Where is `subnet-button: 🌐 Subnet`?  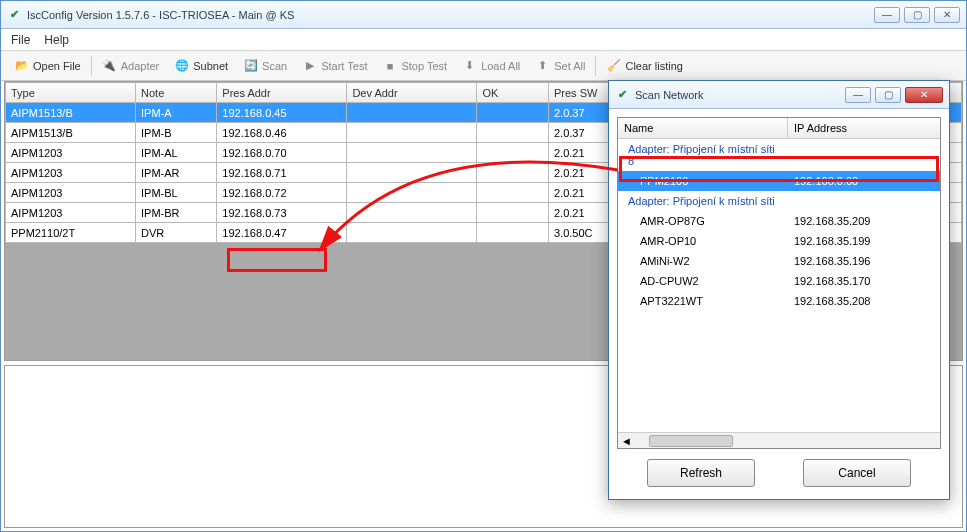 subnet-button: 🌐 Subnet is located at coordinates (201, 66).